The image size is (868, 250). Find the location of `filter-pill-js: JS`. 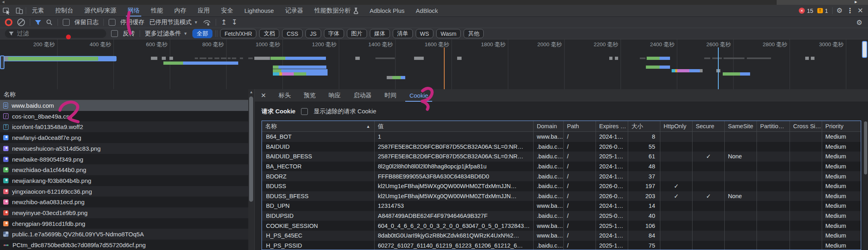

filter-pill-js: JS is located at coordinates (313, 34).